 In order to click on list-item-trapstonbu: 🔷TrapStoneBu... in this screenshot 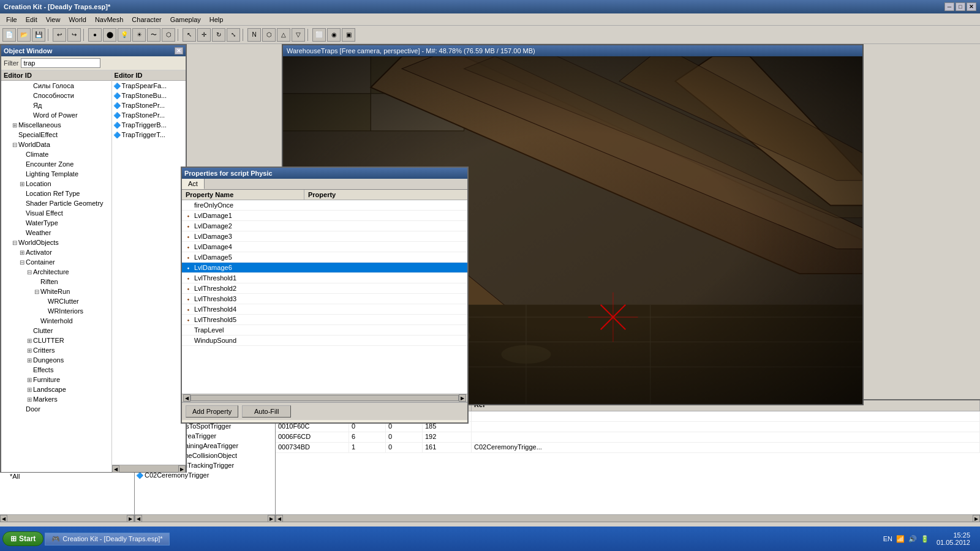, I will do `click(149, 96)`.